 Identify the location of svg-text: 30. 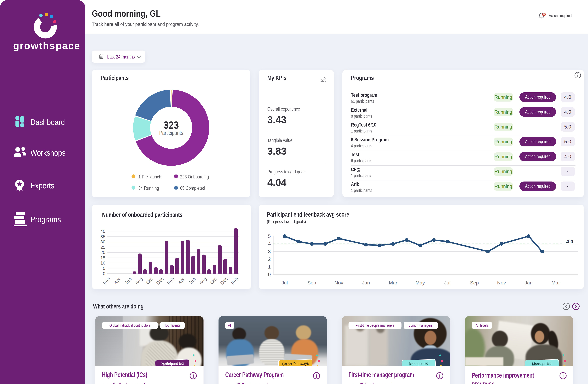
(103, 242).